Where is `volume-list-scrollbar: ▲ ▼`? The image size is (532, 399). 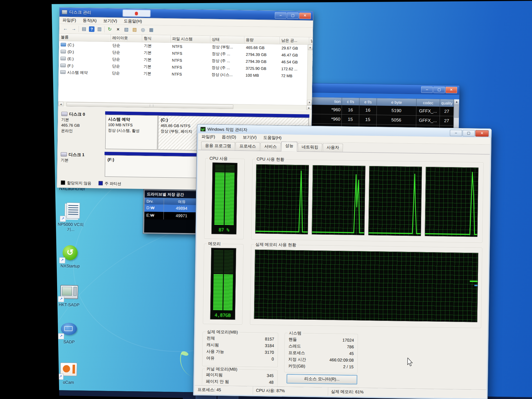 volume-list-scrollbar: ▲ ▼ is located at coordinates (310, 75).